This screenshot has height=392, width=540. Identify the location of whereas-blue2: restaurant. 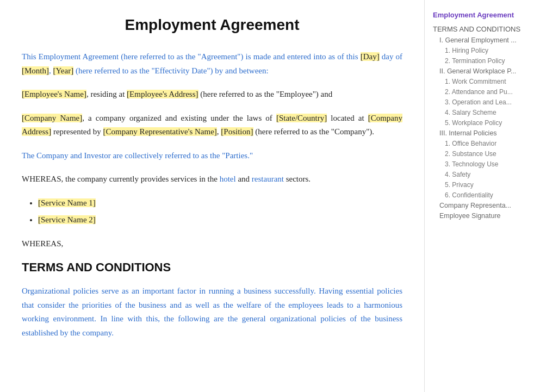
(268, 179).